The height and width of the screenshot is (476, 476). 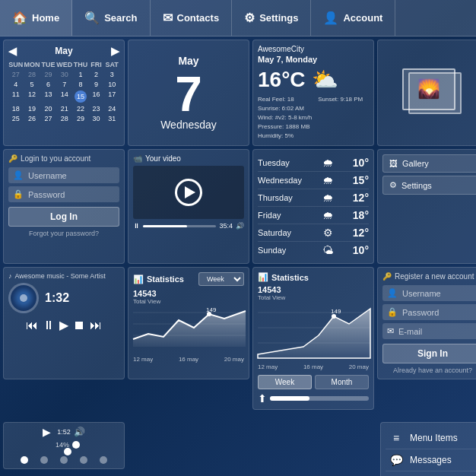 I want to click on forecast-tuesday: Tuesday 🌧 10°, so click(x=313, y=163).